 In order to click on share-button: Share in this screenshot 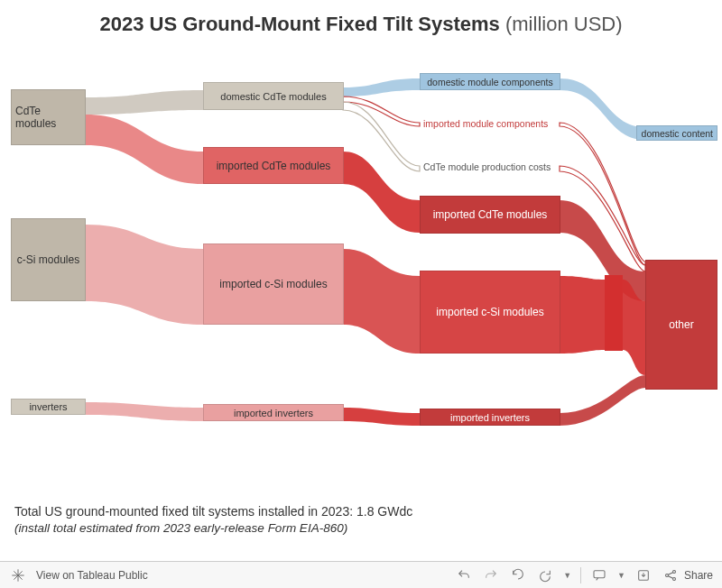, I will do `click(688, 575)`.